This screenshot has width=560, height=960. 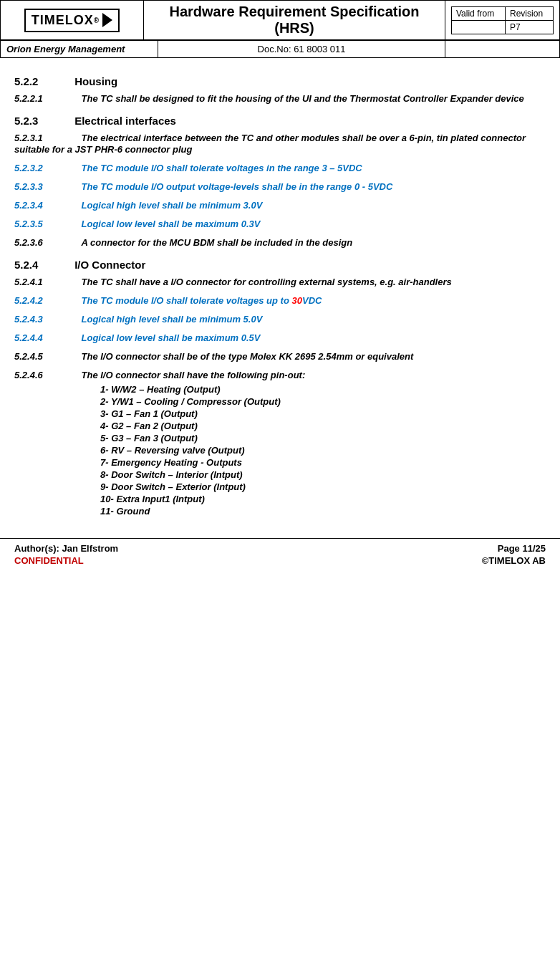 What do you see at coordinates (43, 82) in the screenshot?
I see `section-522-num: 5.2.2` at bounding box center [43, 82].